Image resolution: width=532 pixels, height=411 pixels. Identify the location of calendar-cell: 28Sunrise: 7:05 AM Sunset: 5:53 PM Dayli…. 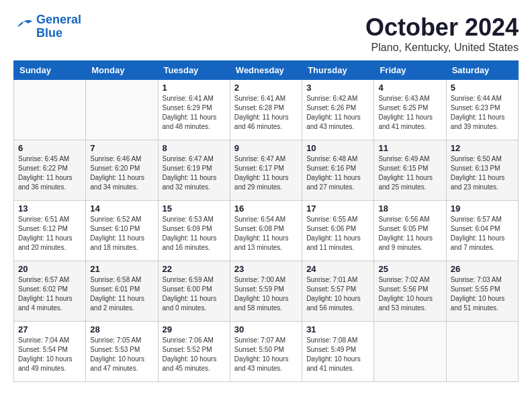
(122, 352).